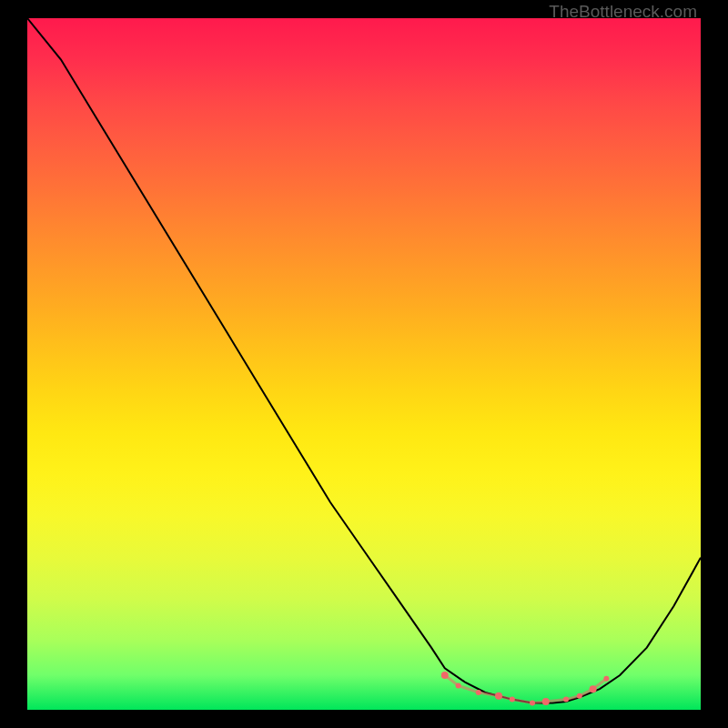 The height and width of the screenshot is (728, 728). What do you see at coordinates (526, 688) in the screenshot?
I see `optimal-zone-markers` at bounding box center [526, 688].